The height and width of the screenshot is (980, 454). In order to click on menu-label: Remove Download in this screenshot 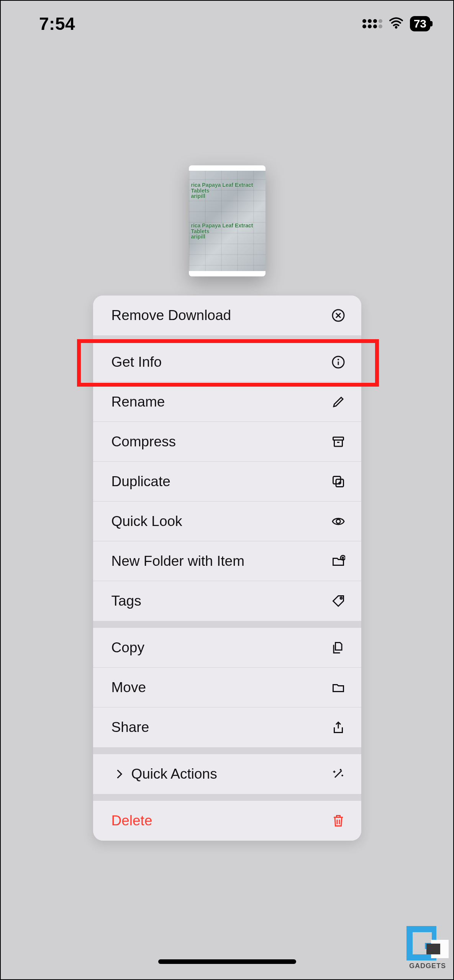, I will do `click(221, 315)`.